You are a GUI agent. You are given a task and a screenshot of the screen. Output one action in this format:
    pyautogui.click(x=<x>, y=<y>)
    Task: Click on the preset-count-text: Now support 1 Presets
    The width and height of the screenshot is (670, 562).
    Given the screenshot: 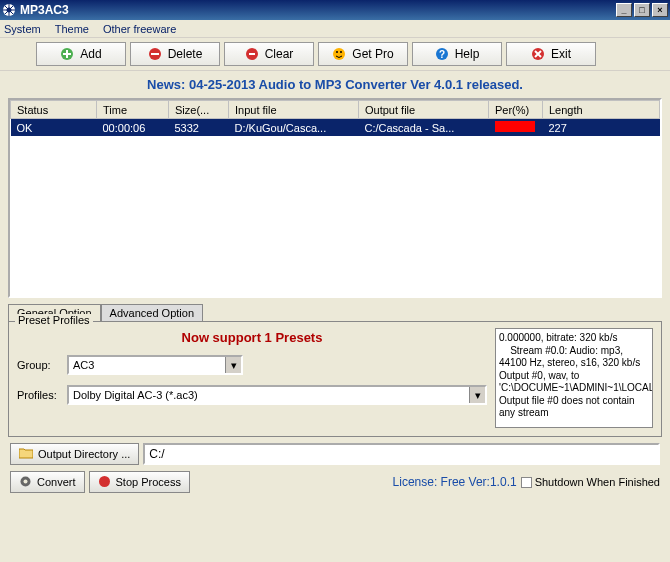 What is the action you would take?
    pyautogui.click(x=252, y=342)
    